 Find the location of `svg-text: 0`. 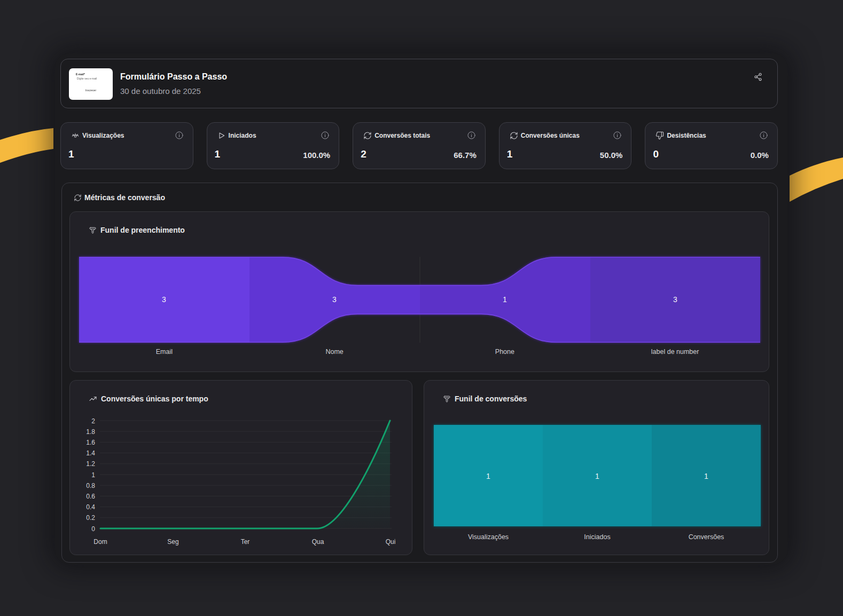

svg-text: 0 is located at coordinates (93, 529).